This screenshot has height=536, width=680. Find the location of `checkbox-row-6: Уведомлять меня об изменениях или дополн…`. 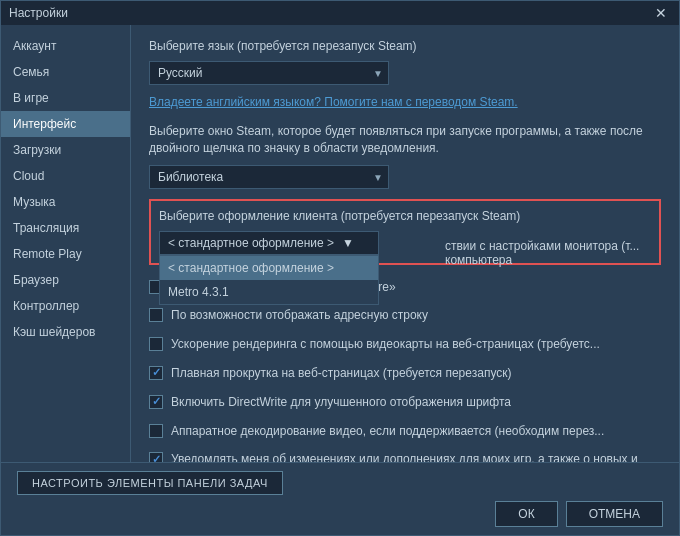

checkbox-row-6: Уведомлять меня об изменениях или дополн… is located at coordinates (405, 456).